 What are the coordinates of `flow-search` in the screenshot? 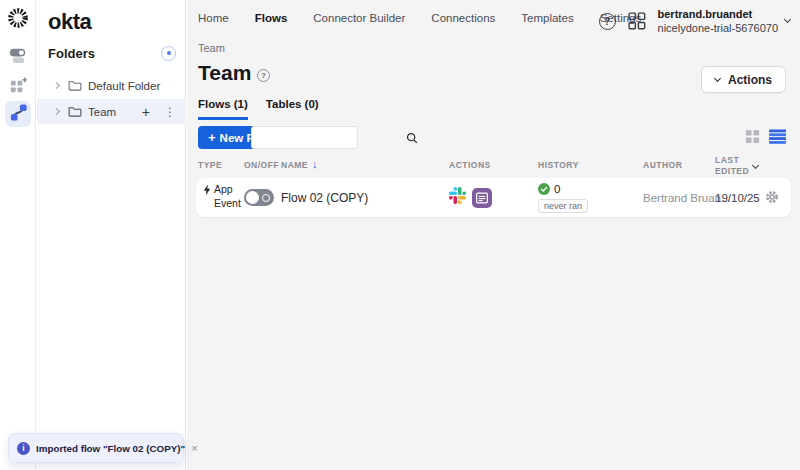 It's located at (304, 138).